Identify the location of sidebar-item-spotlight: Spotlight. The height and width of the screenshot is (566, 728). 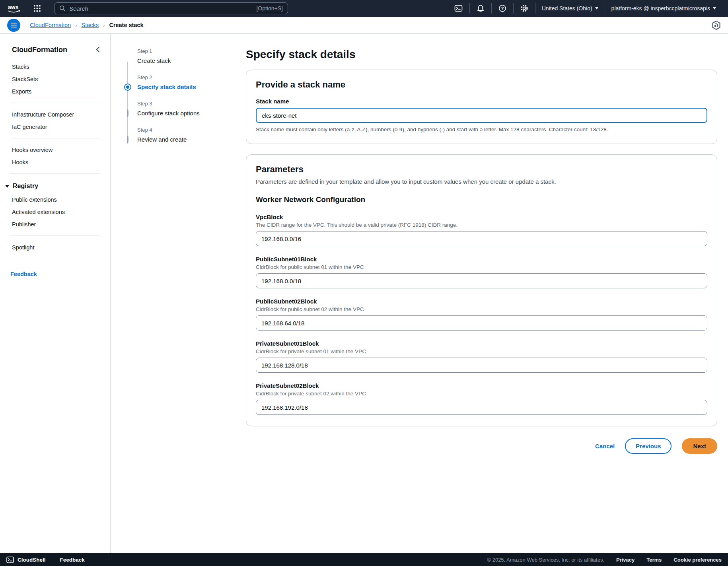
(55, 247).